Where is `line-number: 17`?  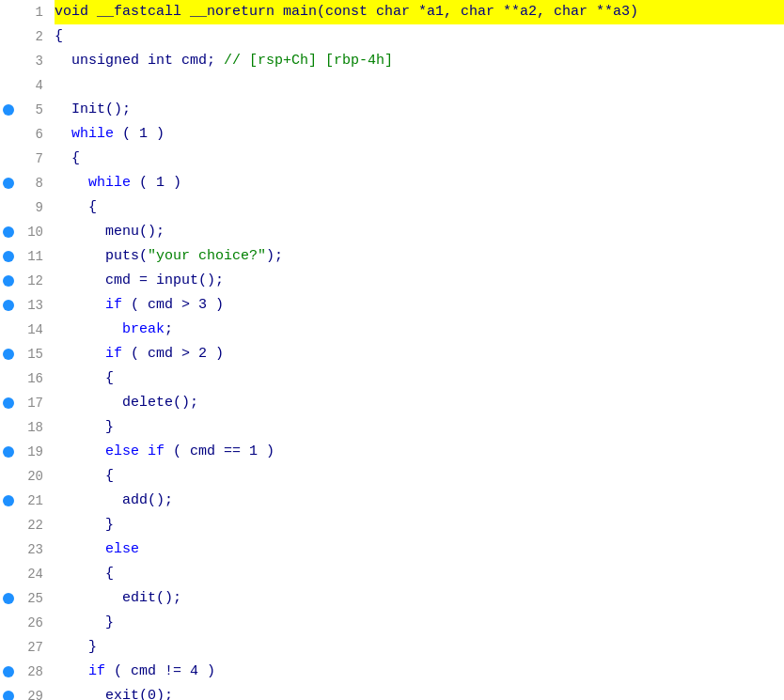
line-number: 17 is located at coordinates (32, 403).